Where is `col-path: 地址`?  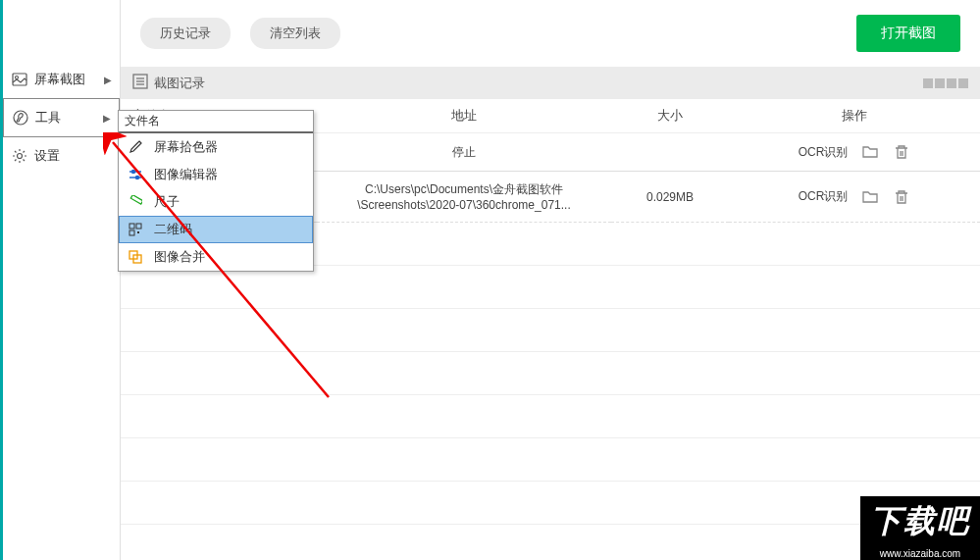 col-path: 地址 is located at coordinates (464, 116).